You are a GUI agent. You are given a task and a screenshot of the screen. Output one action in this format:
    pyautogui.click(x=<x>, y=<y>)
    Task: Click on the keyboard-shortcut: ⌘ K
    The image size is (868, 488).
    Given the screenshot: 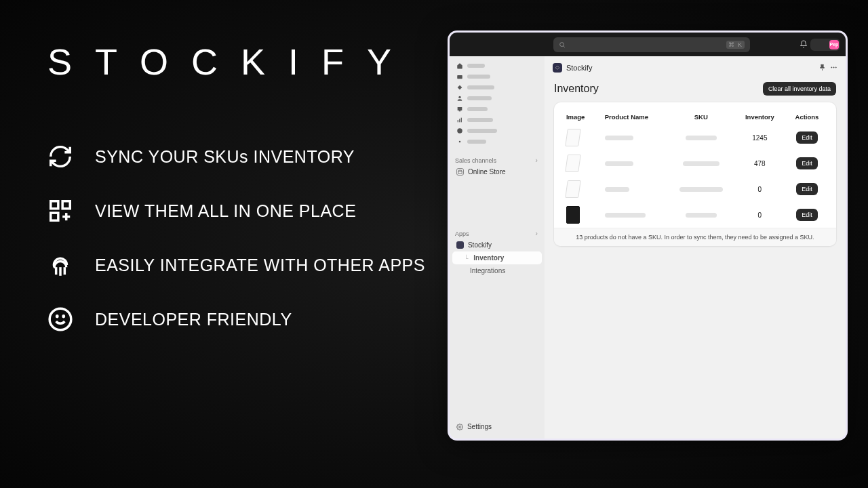 What is the action you would take?
    pyautogui.click(x=735, y=45)
    